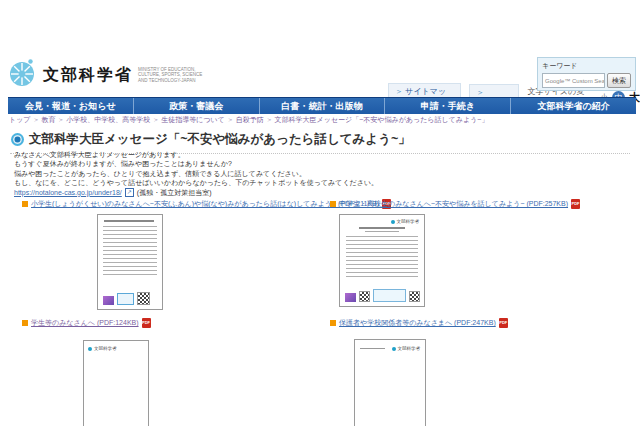  Describe the element at coordinates (108, 75) in the screenshot. I see `mext-logo: 文部科学省 MINISTRY OF EDUCATION, CULTURE, SP…` at that location.